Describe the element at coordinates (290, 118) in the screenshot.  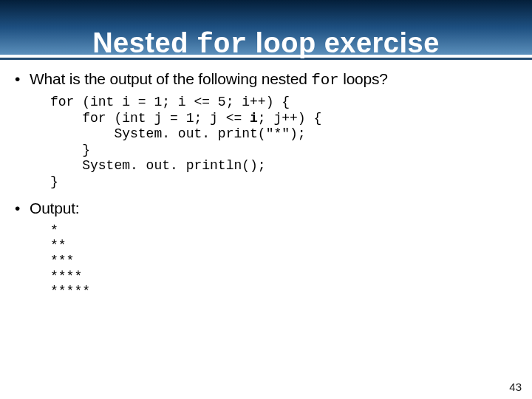
I see `code-l2c: ; j++) {` at that location.